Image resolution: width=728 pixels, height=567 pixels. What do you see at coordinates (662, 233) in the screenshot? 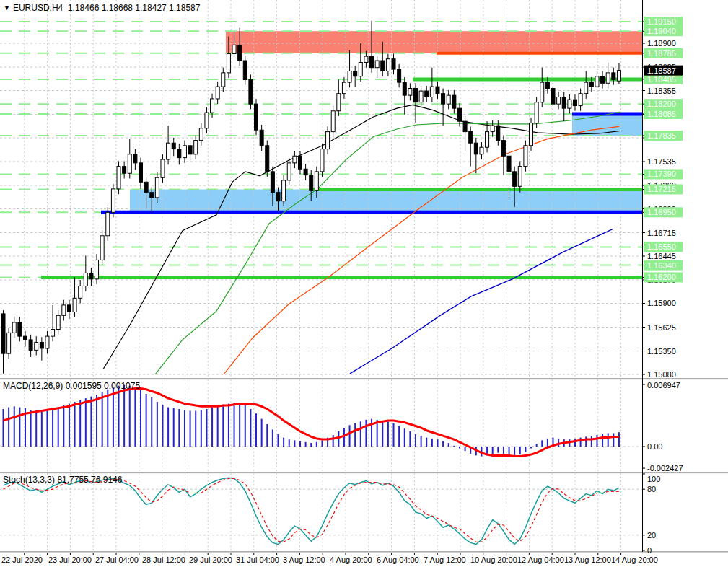
I see `price-axis-label: 1.16715` at bounding box center [662, 233].